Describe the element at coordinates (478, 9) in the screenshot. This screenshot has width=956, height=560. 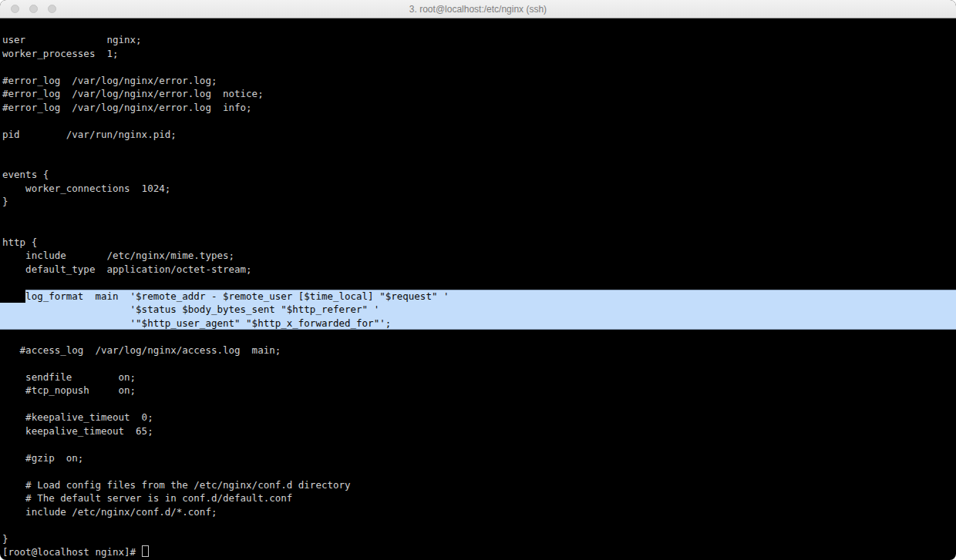
I see `titlebar: 3. root@localhost:/etc/nginx (ssh)` at that location.